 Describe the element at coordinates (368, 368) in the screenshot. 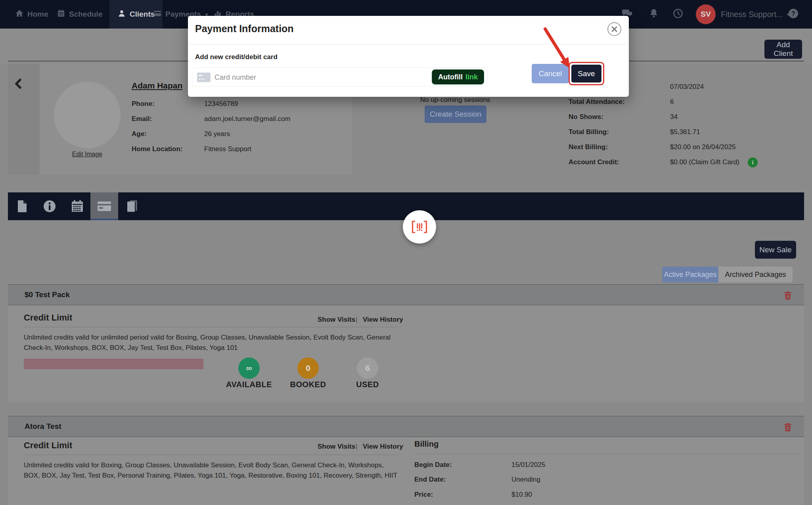

I see `used-counter: 6` at that location.